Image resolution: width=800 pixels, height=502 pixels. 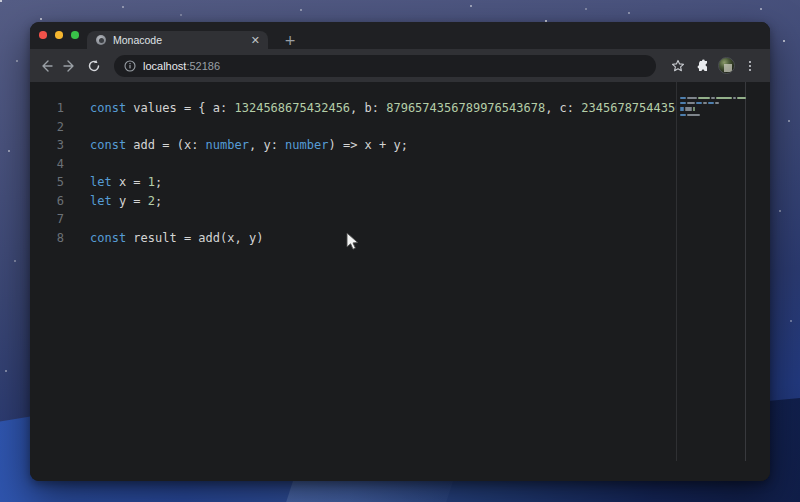 What do you see at coordinates (267, 145) in the screenshot?
I see `code-token: , y:` at bounding box center [267, 145].